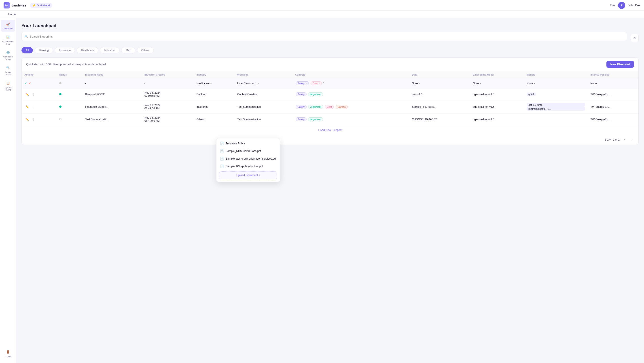 This screenshot has width=644, height=363. I want to click on table-row-2: ✏️ ⋮ Insurance Bluepri... Nov 06, 202406…, so click(330, 107).